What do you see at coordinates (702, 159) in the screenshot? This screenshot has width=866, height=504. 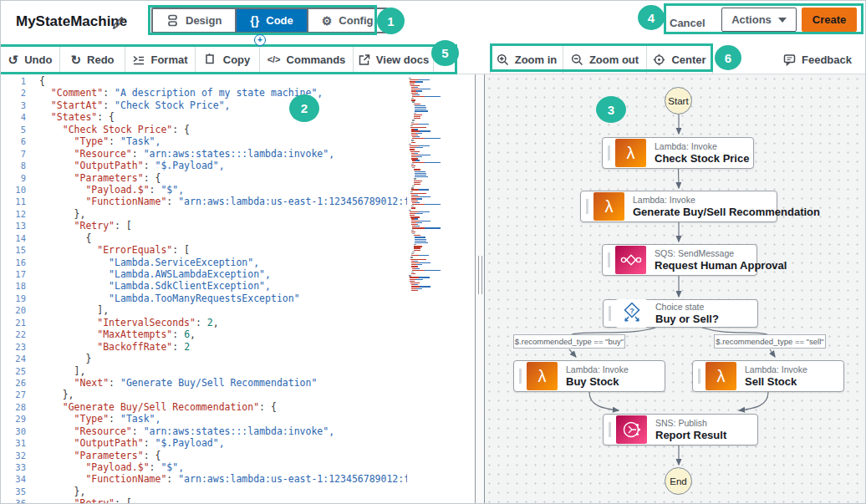 I see `state-name-label: Check Stock Price` at bounding box center [702, 159].